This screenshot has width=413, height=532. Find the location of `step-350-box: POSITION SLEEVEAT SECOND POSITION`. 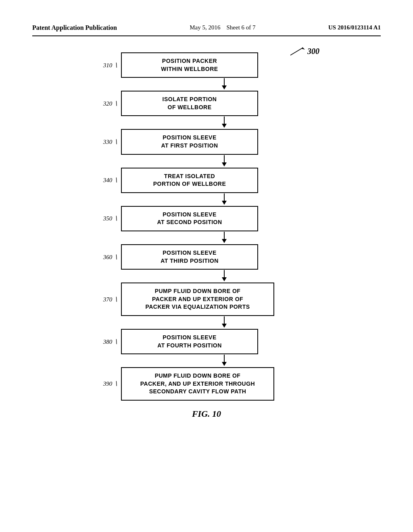

step-350-box: POSITION SLEEVEAT SECOND POSITION is located at coordinates (190, 218).